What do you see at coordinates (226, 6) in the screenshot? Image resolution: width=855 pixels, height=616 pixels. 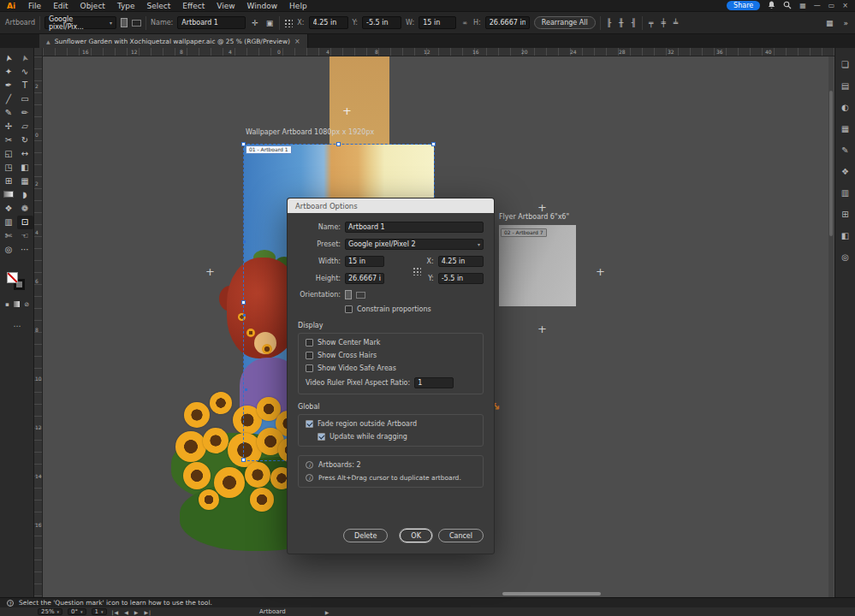 I see `menu-view: View` at bounding box center [226, 6].